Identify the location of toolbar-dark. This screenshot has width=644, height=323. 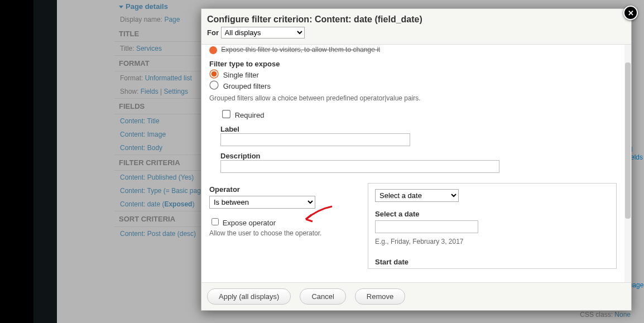
(45, 162).